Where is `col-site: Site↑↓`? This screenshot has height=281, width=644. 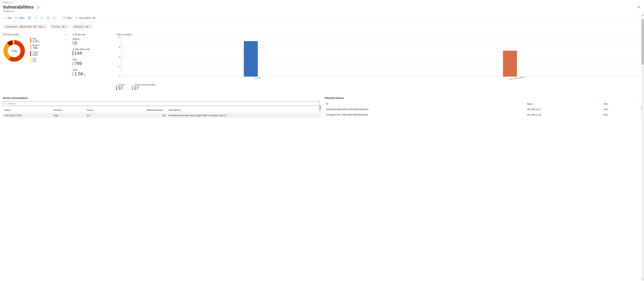
col-site: Site↑↓ is located at coordinates (622, 104).